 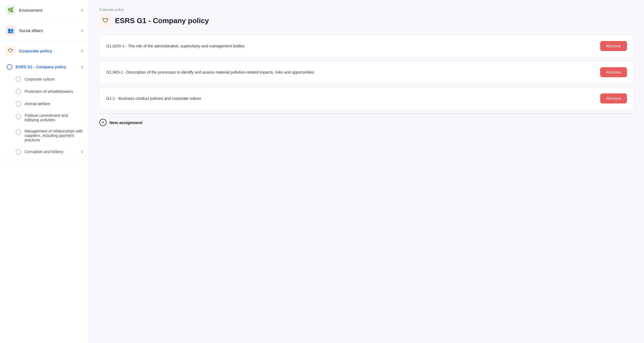 What do you see at coordinates (45, 91) in the screenshot?
I see `sidebar-item-whistleblowers: Protection of whistleblowers` at bounding box center [45, 91].